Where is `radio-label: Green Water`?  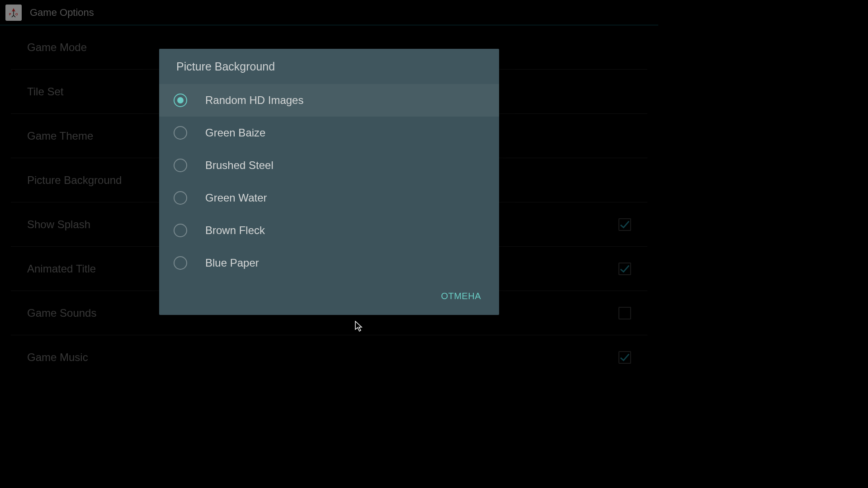
radio-label: Green Water is located at coordinates (236, 198).